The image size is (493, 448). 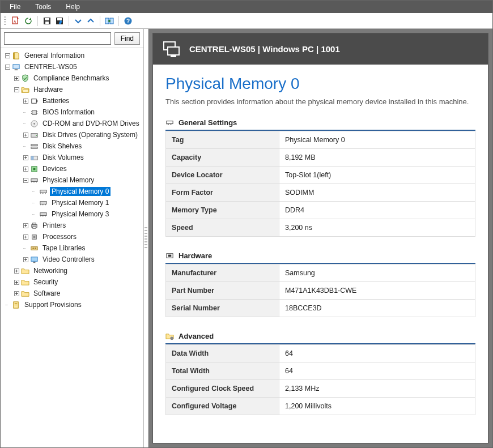 I want to click on table-row: Total Width64, so click(x=321, y=372).